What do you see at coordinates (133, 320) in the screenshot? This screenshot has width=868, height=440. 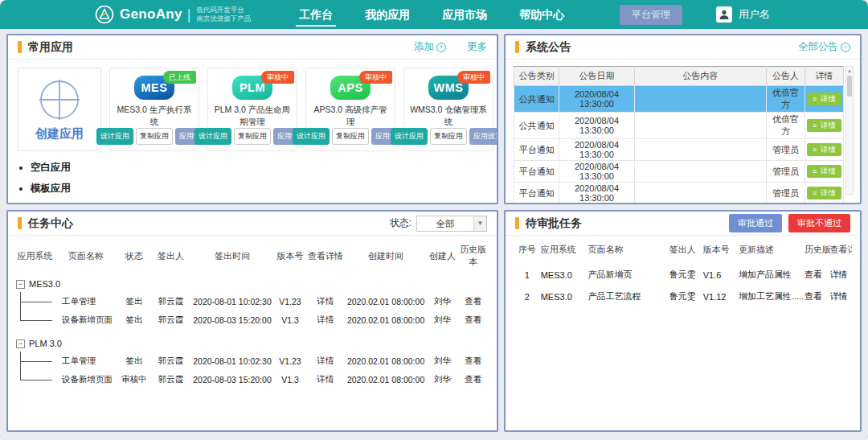 I see `task-status: 签出` at bounding box center [133, 320].